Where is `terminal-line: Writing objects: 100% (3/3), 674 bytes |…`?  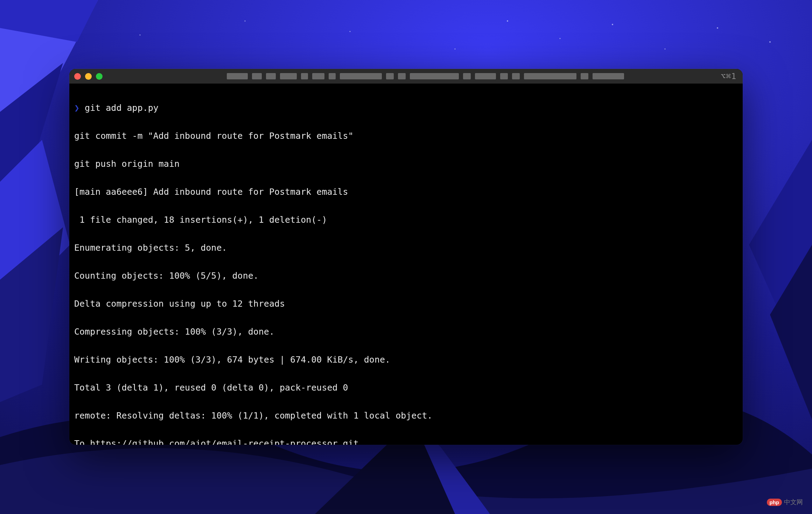 terminal-line: Writing objects: 100% (3/3), 674 bytes |… is located at coordinates (406, 360).